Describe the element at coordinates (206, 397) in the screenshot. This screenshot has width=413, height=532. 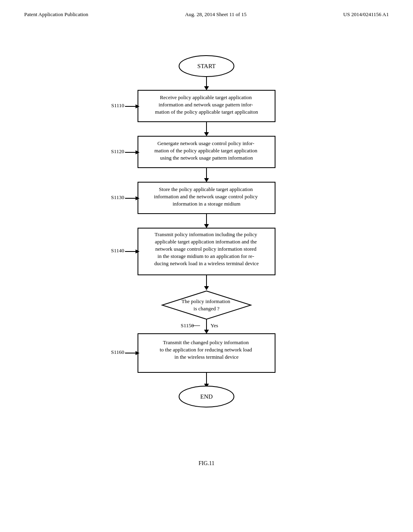
I see `end-label: END` at that location.